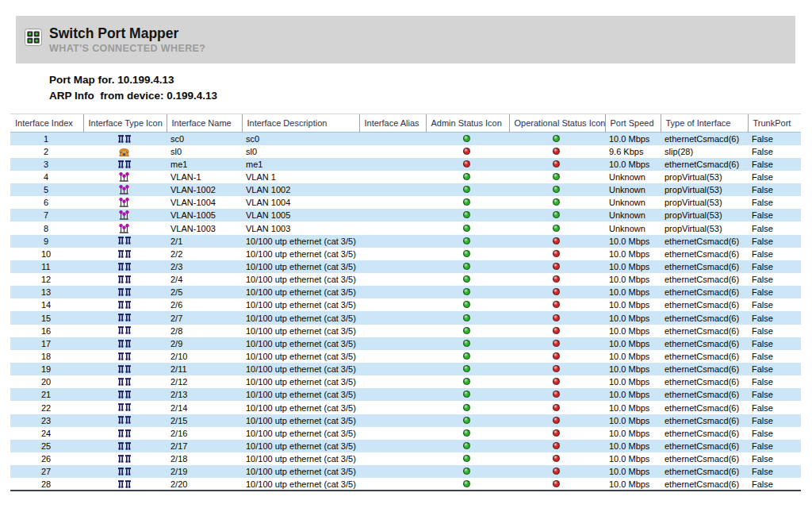 Image resolution: width=812 pixels, height=508 pixels. What do you see at coordinates (406, 215) in the screenshot?
I see `table-row: 7 VLAN-1005 VLAN 1005` at bounding box center [406, 215].